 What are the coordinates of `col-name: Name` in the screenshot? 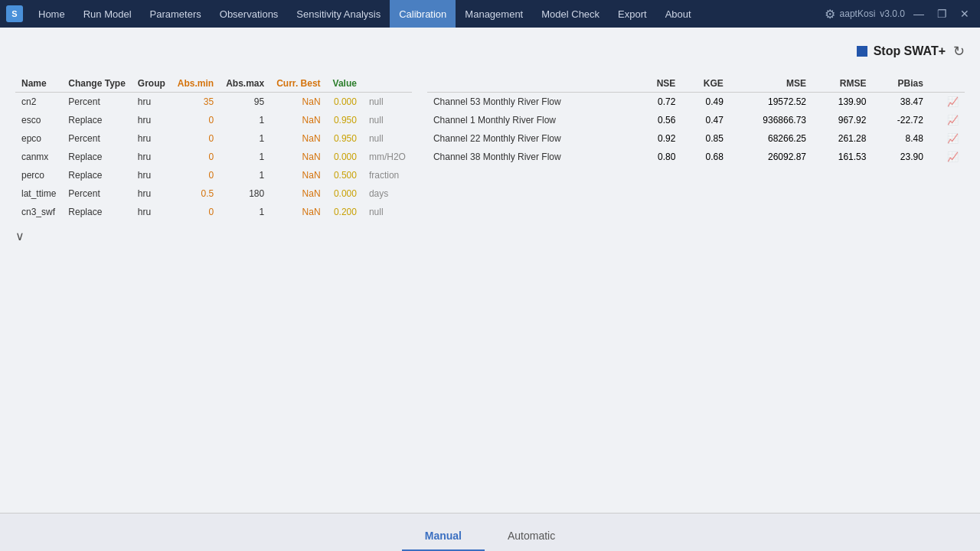 It's located at (38, 84).